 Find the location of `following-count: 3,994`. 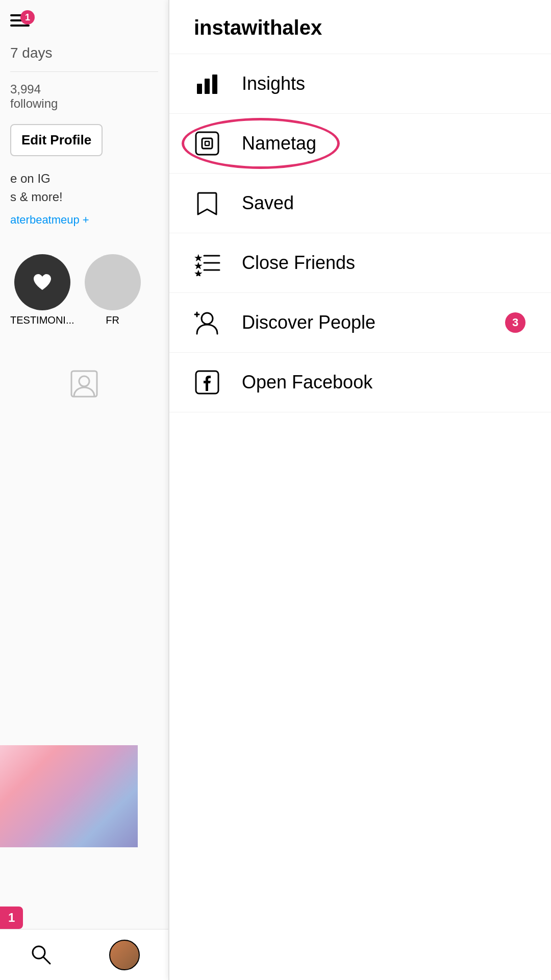

following-count: 3,994 is located at coordinates (84, 89).